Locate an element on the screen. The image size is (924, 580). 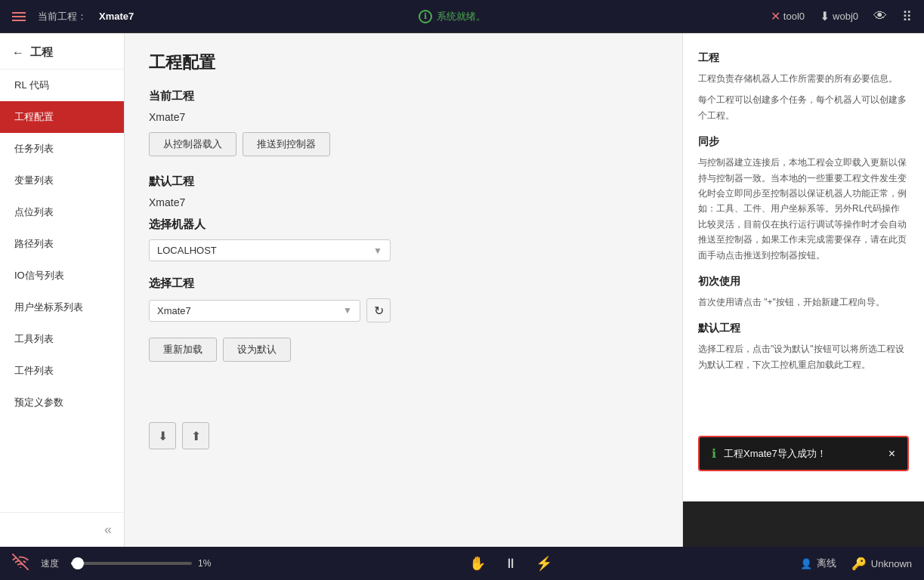
notification-icon: ℹ is located at coordinates (714, 453).